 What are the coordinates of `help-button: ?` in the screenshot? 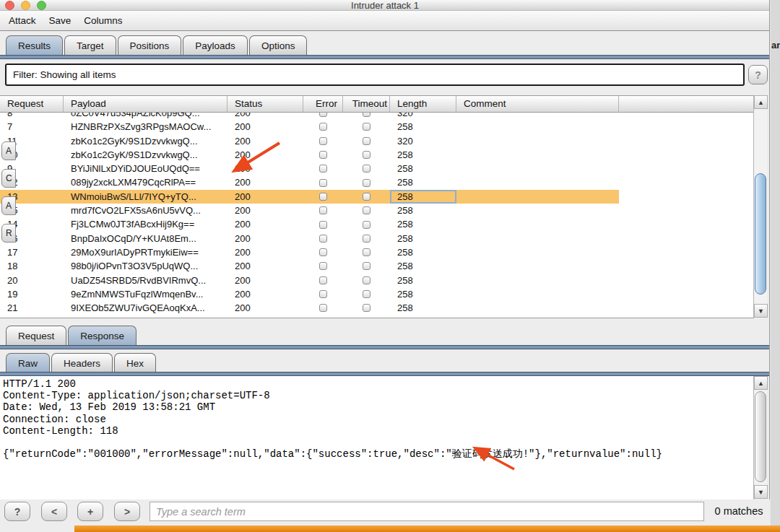 It's located at (758, 75).